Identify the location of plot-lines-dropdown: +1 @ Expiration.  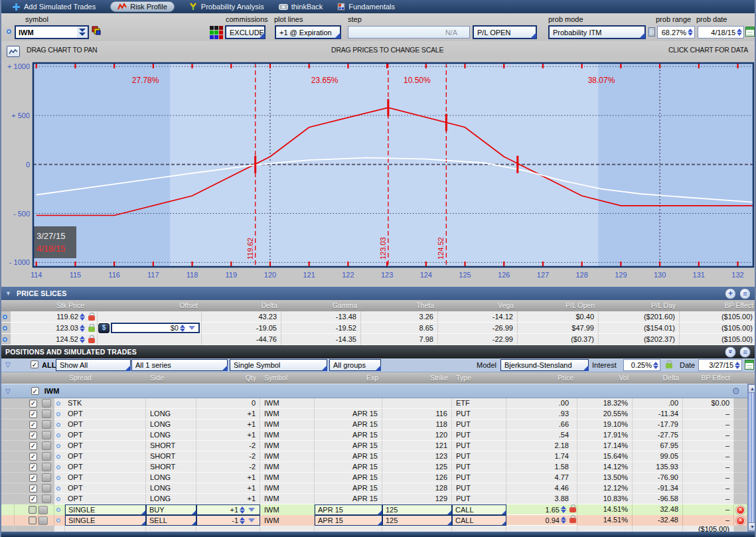
(308, 32).